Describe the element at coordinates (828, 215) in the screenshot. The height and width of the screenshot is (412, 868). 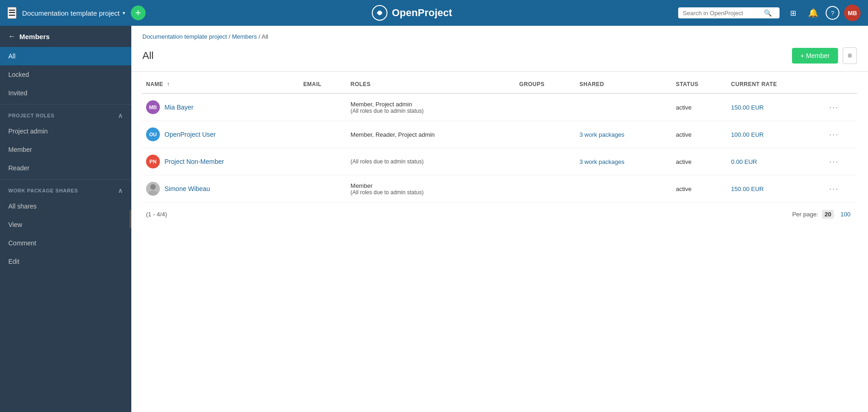
I see `per-page-20: 20` at that location.